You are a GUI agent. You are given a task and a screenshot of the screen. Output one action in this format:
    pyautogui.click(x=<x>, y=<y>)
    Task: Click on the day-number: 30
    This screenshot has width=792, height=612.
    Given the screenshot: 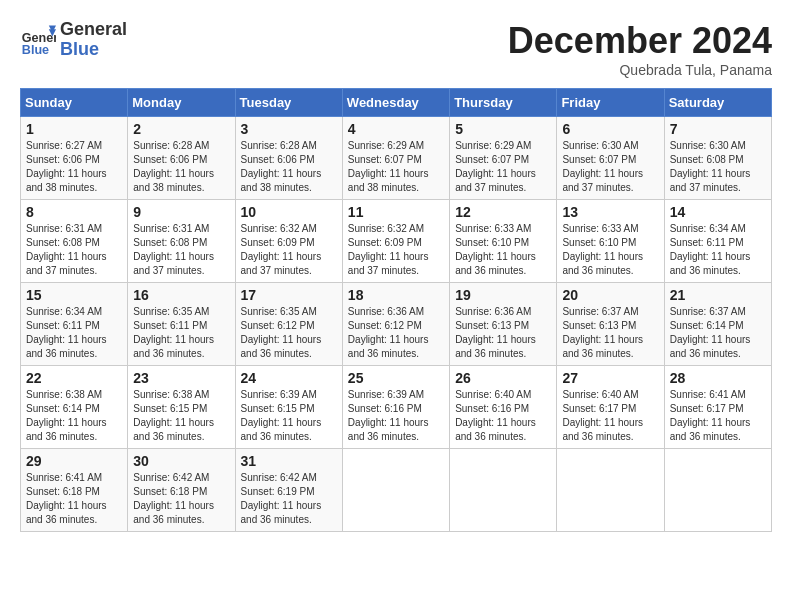 What is the action you would take?
    pyautogui.click(x=181, y=461)
    